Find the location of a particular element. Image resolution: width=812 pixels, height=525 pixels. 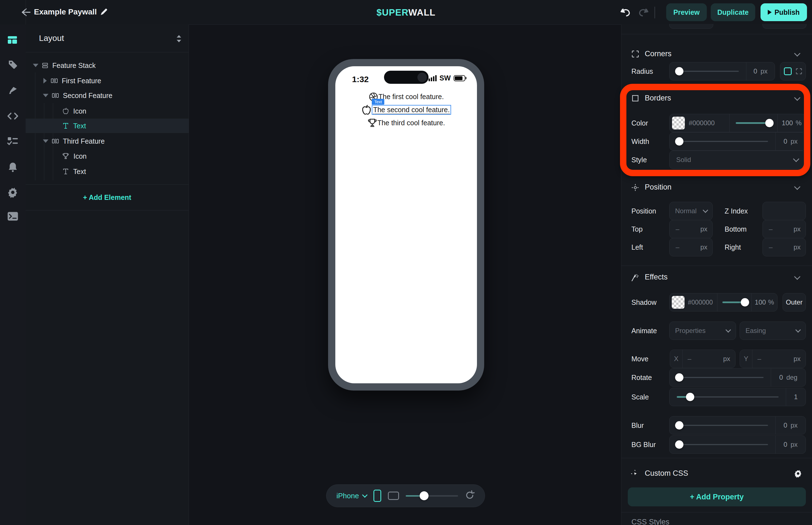

tree-item-icon-apple: Icon is located at coordinates (107, 111).